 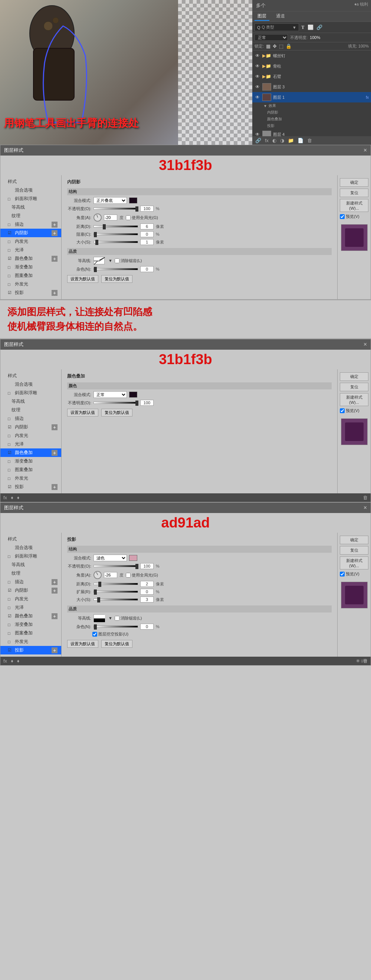 What do you see at coordinates (31, 590) in the screenshot?
I see `style-inner-shadow-3: ☑ 内阴影 +` at bounding box center [31, 590].